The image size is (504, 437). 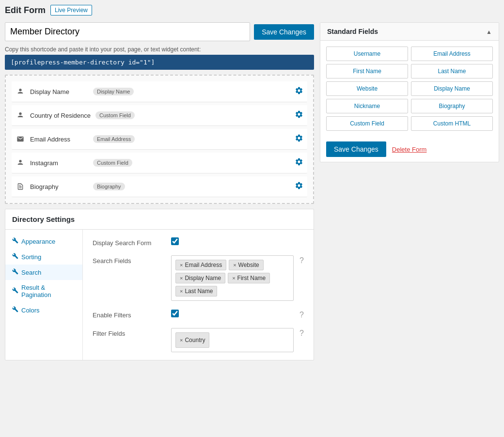 What do you see at coordinates (192, 340) in the screenshot?
I see `filter-field-tag: ×Country` at bounding box center [192, 340].